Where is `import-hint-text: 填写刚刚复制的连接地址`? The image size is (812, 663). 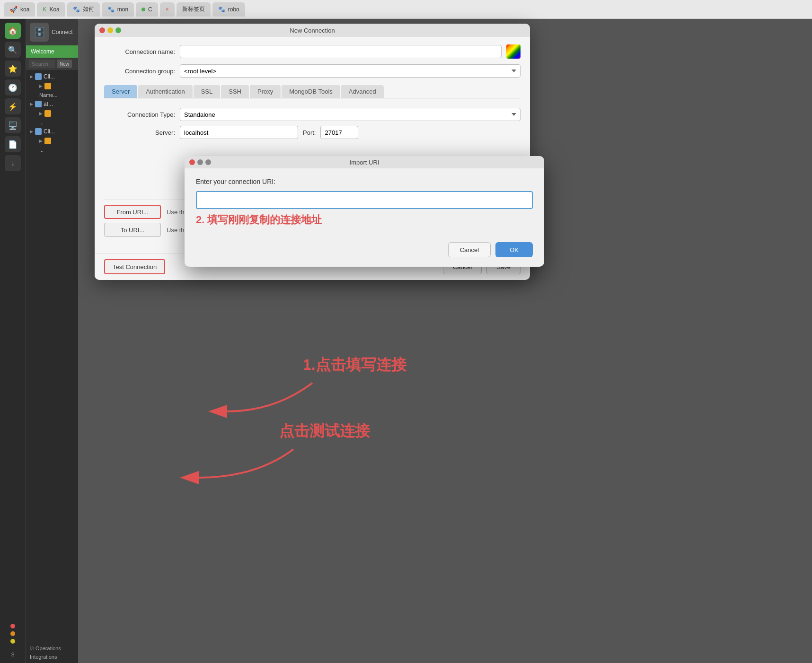
import-hint-text: 填写刚刚复制的连接地址 is located at coordinates (265, 220).